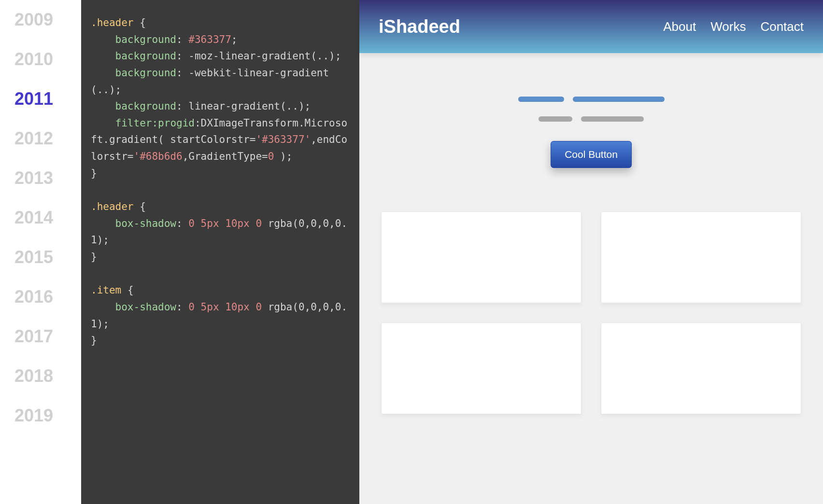 Image resolution: width=823 pixels, height=504 pixels. What do you see at coordinates (728, 27) in the screenshot?
I see `nav-works: Works` at bounding box center [728, 27].